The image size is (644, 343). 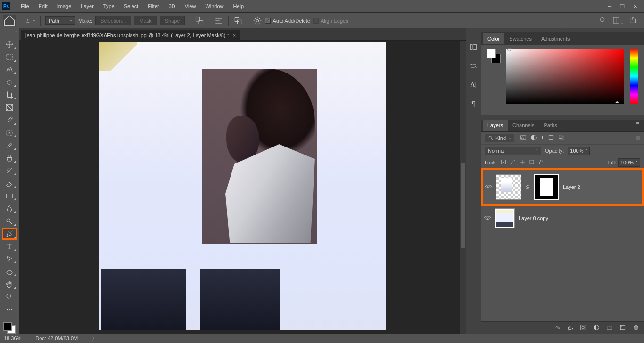 I want to click on zoom-tool, so click(x=9, y=297).